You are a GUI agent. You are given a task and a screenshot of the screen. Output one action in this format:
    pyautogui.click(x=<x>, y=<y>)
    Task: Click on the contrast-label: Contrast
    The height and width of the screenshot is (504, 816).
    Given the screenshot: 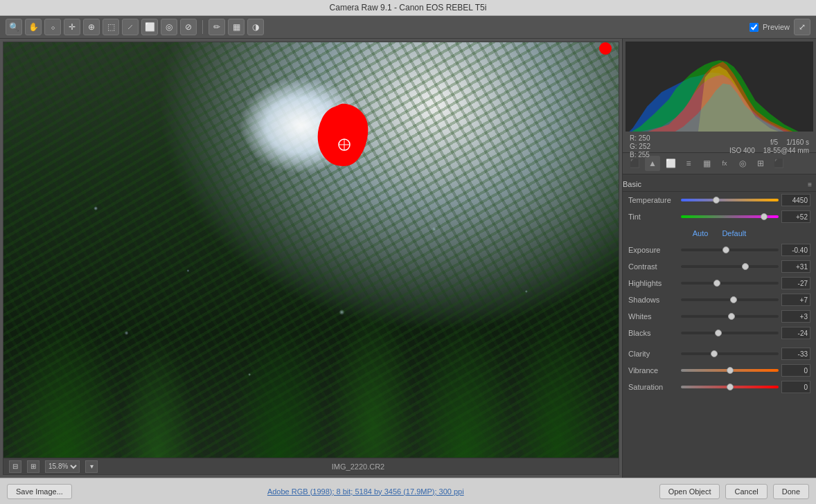 What is the action you would take?
    pyautogui.click(x=653, y=267)
    